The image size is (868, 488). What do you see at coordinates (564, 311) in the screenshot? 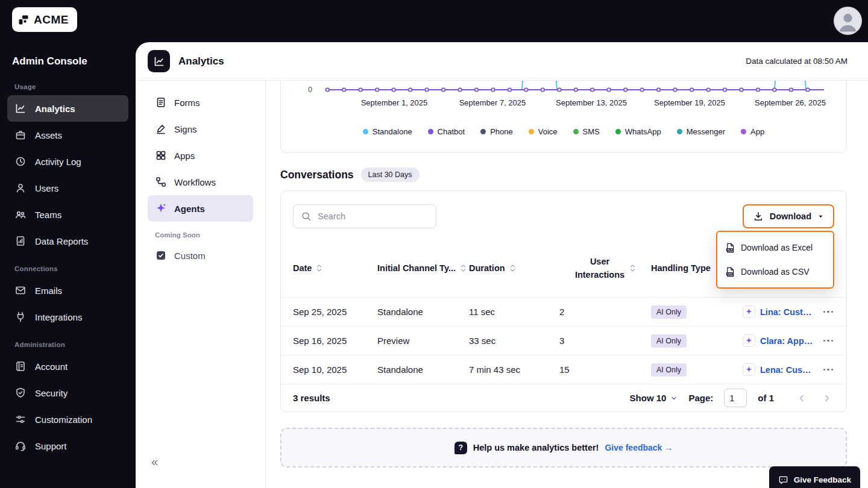
I see `table-row: Sep 25, 2025 Standalone 11 sec 2 AI Only…` at bounding box center [564, 311].